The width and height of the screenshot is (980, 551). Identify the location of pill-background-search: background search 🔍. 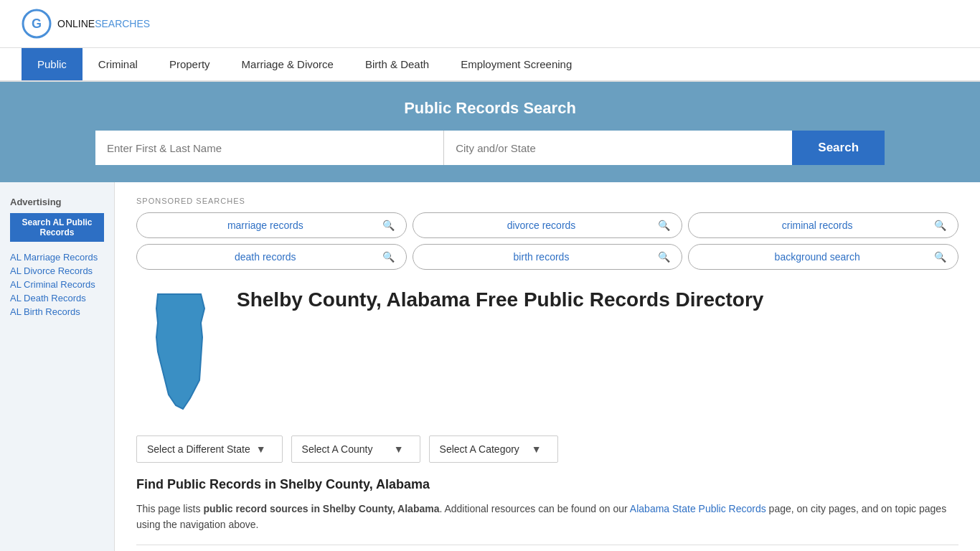
(824, 257).